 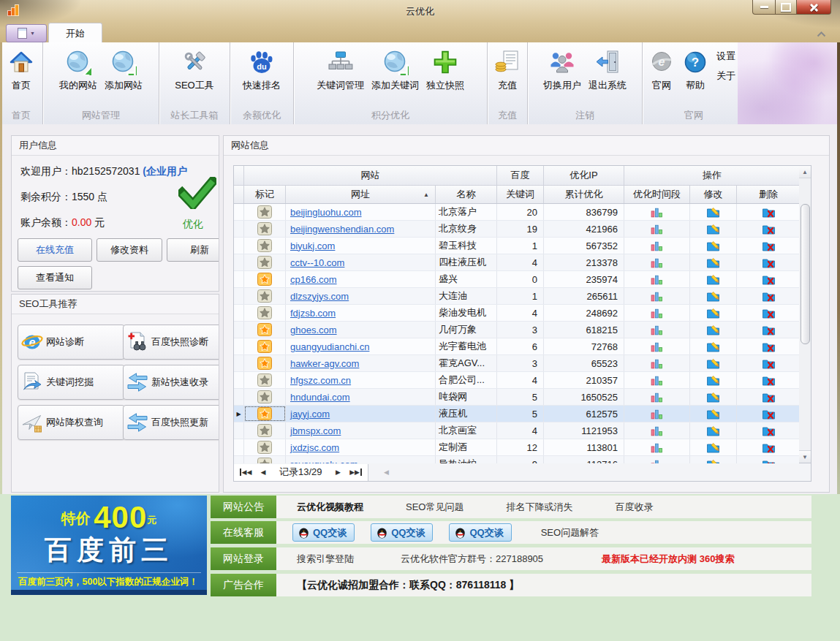 I want to click on maximize-button, so click(x=787, y=7).